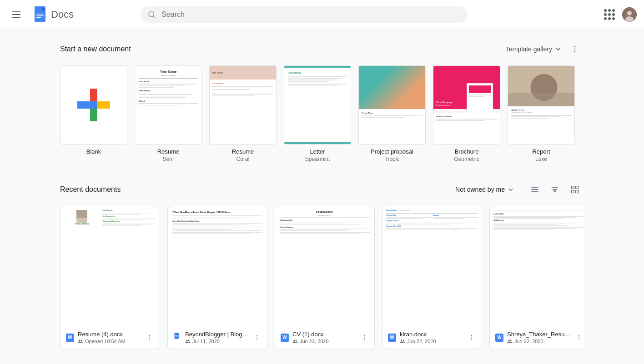 This screenshot has height=364, width=644. What do you see at coordinates (317, 114) in the screenshot?
I see `template-letter-spearmint: Dear [Name], Letter Spearmint` at bounding box center [317, 114].